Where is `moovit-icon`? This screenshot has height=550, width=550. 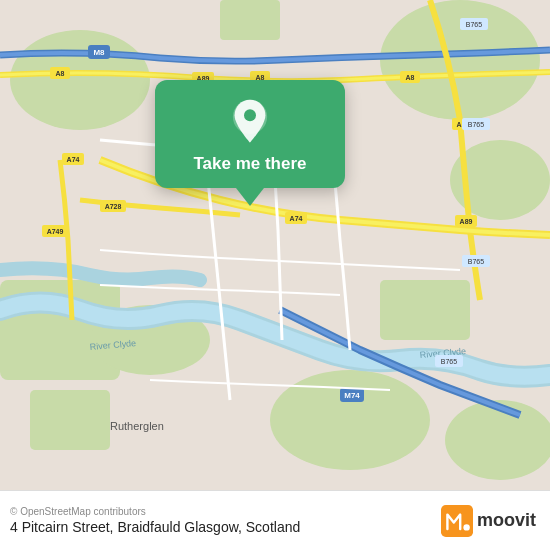
moovit-icon is located at coordinates (457, 521).